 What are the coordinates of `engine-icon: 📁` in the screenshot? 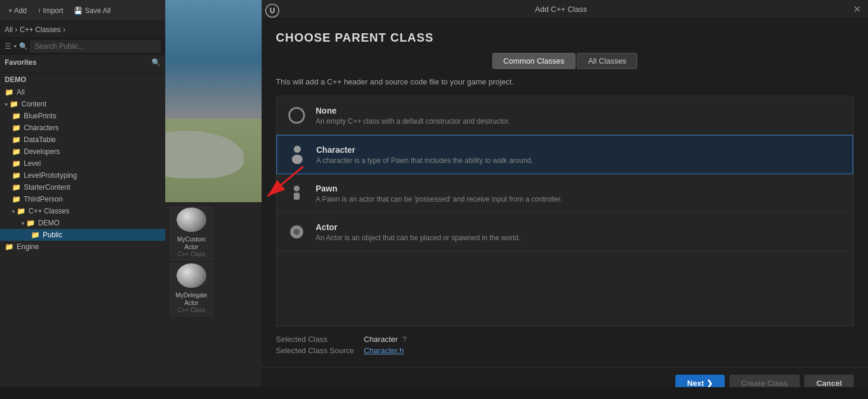 It's located at (10, 247).